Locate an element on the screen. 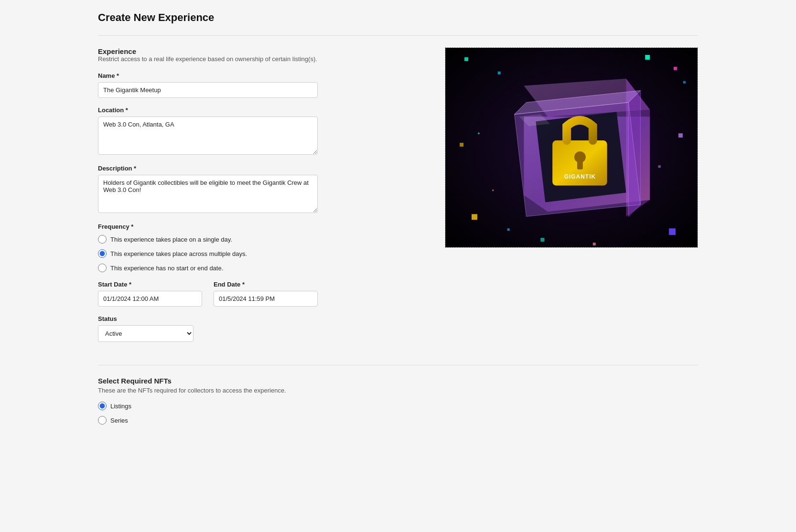 The height and width of the screenshot is (532, 796). end-date-input is located at coordinates (266, 299).